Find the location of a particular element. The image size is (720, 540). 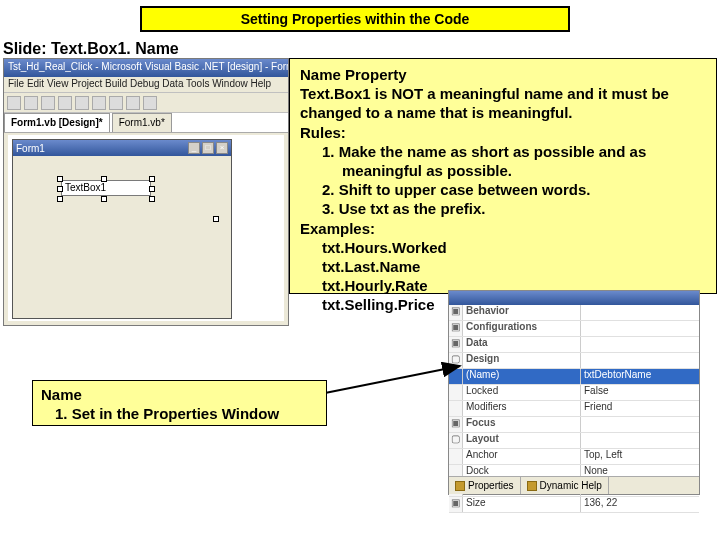

form-titlebar: Form1 _ □ × is located at coordinates (122, 148).